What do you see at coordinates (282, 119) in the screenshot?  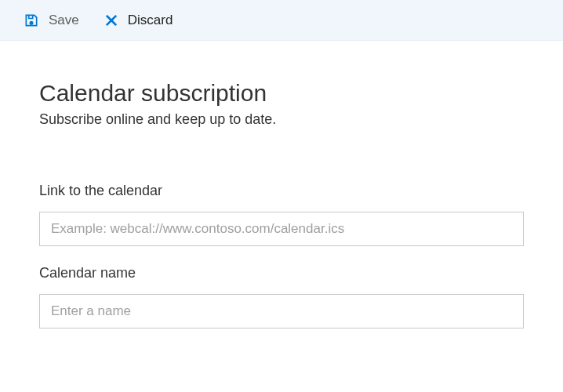 I see `page-subtitle: Subscribe online and keep up to date.` at bounding box center [282, 119].